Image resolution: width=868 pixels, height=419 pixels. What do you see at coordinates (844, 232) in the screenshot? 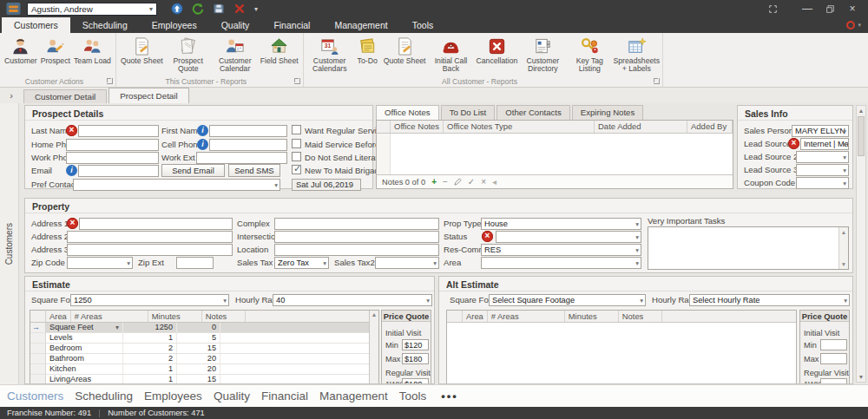
I see `scroll-up-icon: ▲` at bounding box center [844, 232].